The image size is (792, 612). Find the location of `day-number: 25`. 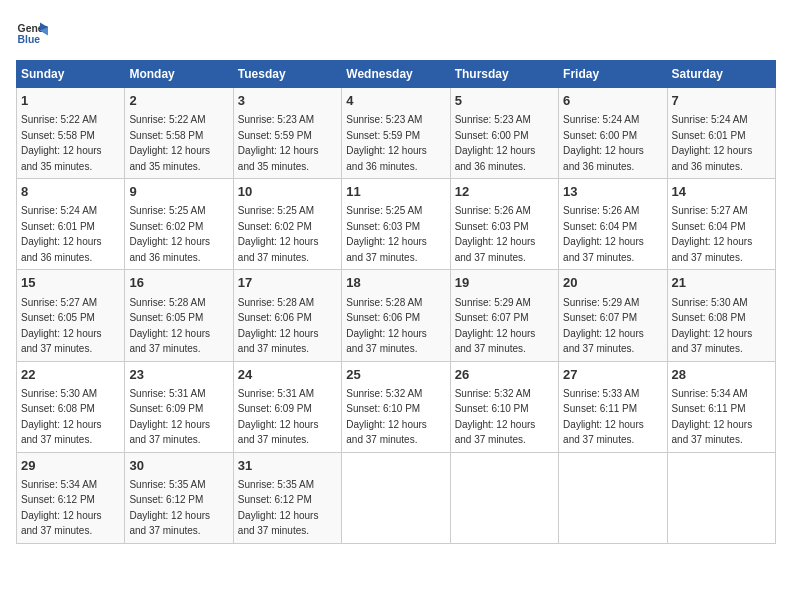

day-number: 25 is located at coordinates (396, 375).